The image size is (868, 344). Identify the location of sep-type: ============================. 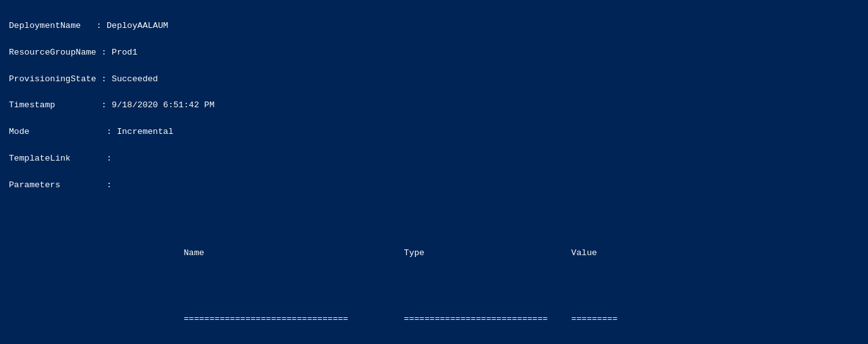
(385, 320).